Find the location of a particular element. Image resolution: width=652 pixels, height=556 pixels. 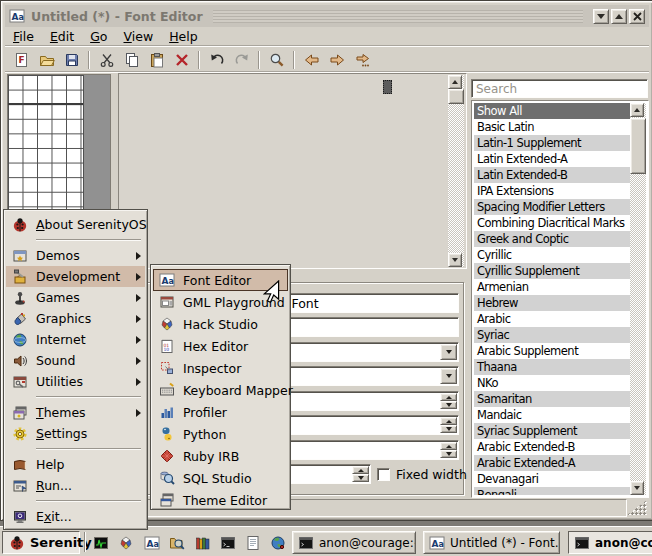

submenu-item-keyboard-mapper: Keyboard Mapper is located at coordinates (220, 390).